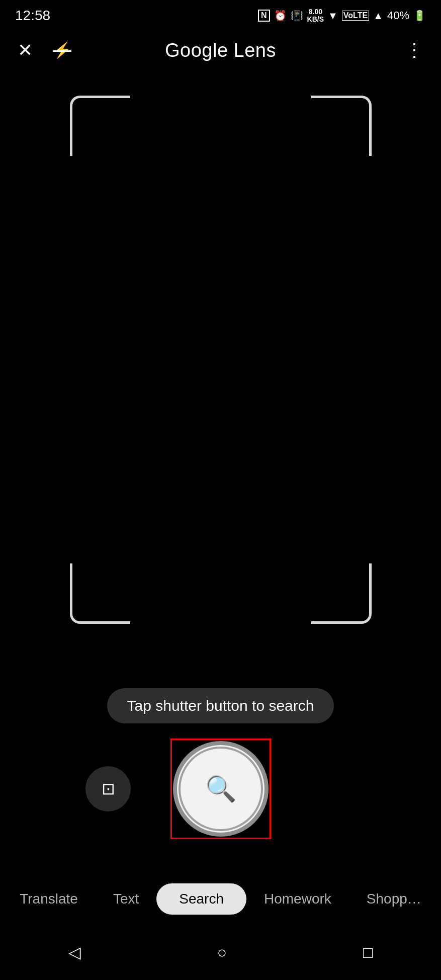  What do you see at coordinates (342, 16) in the screenshot?
I see `status-icons: N ⏰ 📳 8.00 KB/S ▼ VoLTE ▲ 40% 🔋` at bounding box center [342, 16].